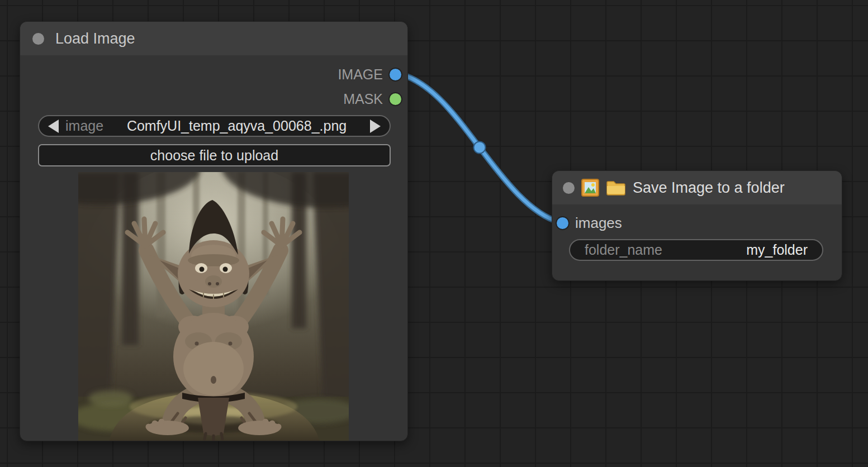 The width and height of the screenshot is (868, 467). Describe the element at coordinates (215, 126) in the screenshot. I see `image-combo-widget: image ComfyUI_temp_aqyva_00068_.png` at that location.